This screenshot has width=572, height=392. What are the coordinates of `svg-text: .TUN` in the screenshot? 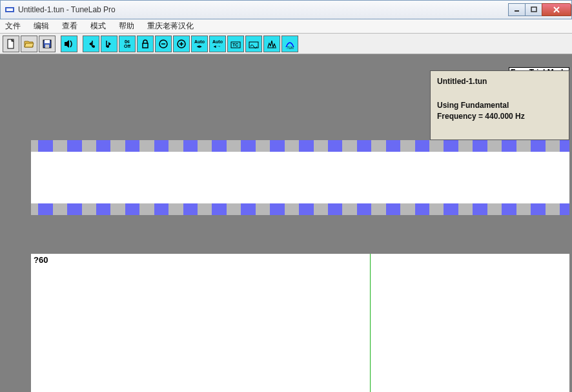 It's located at (290, 48).